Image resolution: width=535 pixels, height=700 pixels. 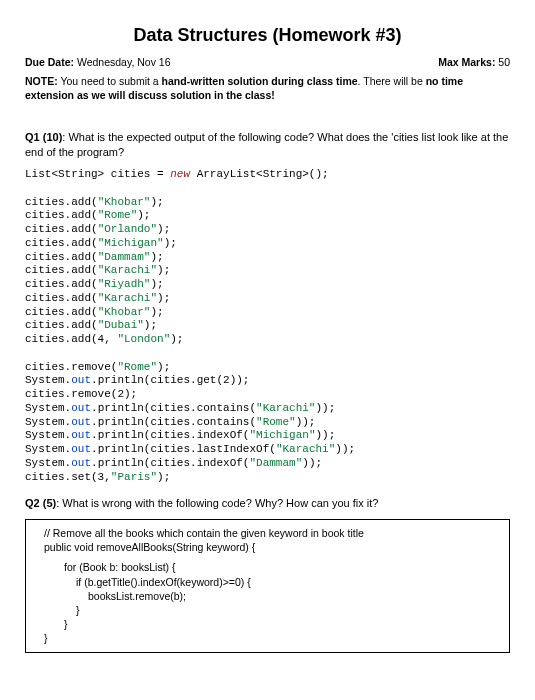 I want to click on str: "Riyadh", so click(x=124, y=284).